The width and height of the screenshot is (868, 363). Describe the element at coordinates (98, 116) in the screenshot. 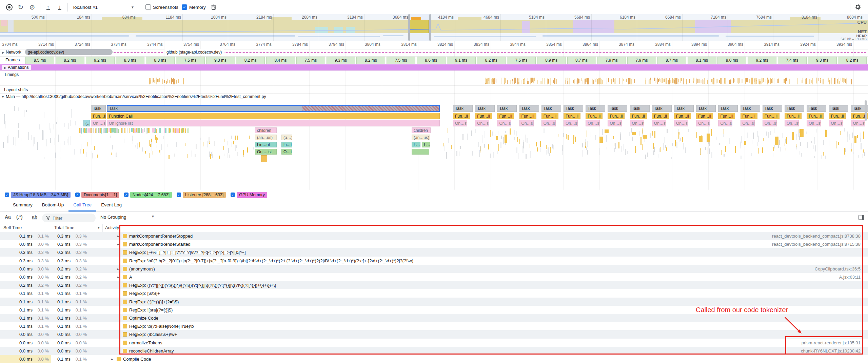

I see `flame-bar: Fun…ll` at that location.